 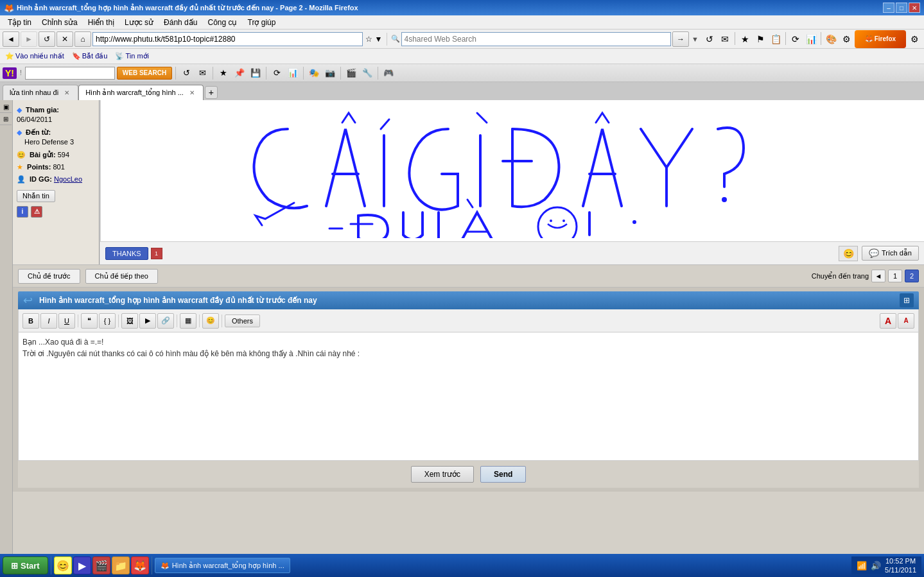 I want to click on bookmark-bat-dau: 🔖 Bắt đầu, so click(x=90, y=56).